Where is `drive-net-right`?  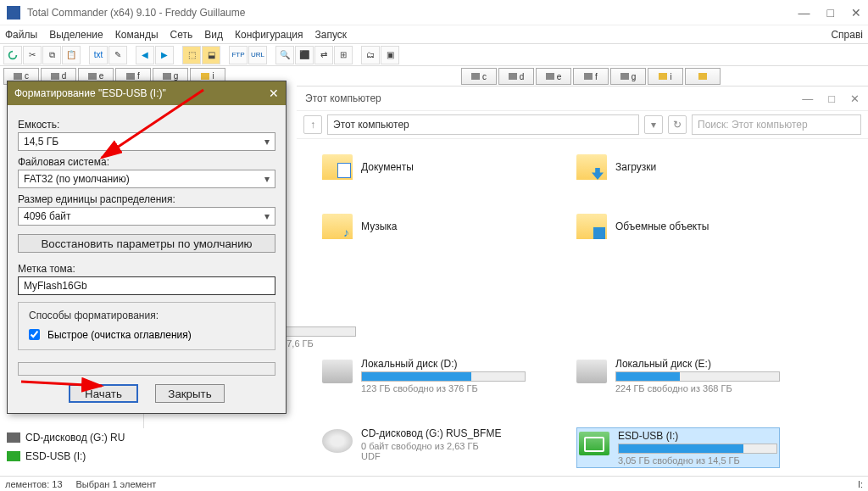 drive-net-right is located at coordinates (703, 76).